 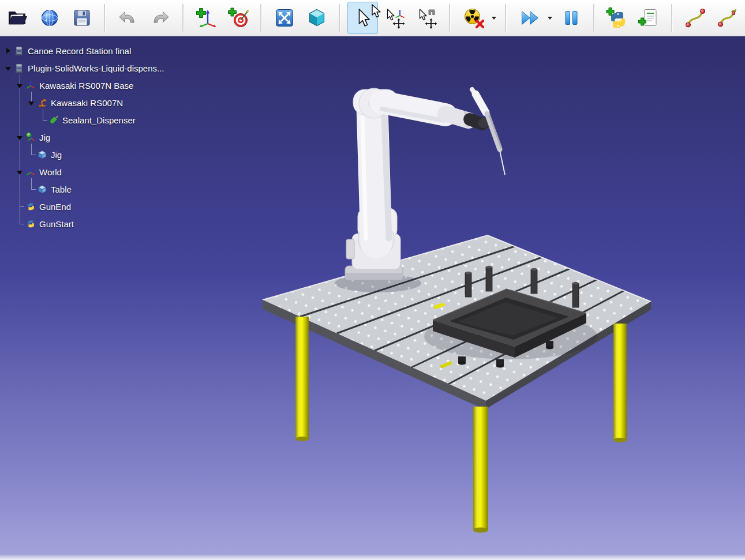 I want to click on curve-follow-button, so click(x=695, y=18).